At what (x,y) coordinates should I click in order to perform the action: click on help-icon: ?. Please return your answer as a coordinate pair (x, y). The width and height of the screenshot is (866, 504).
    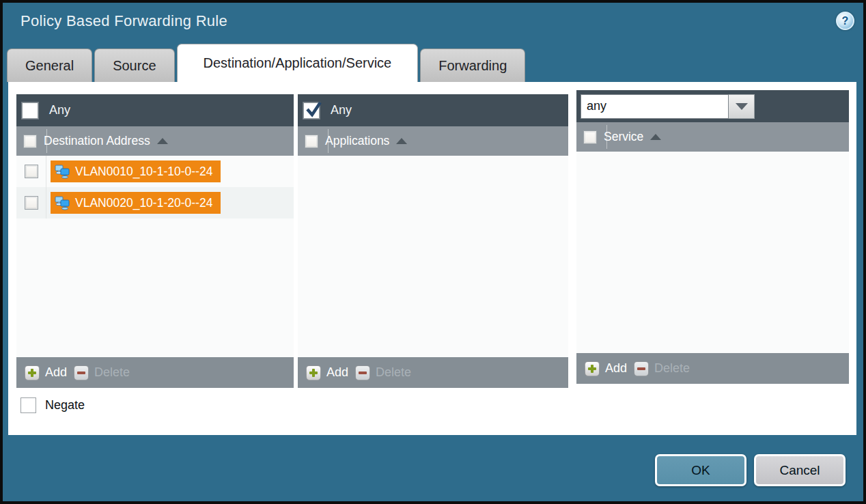
    Looking at the image, I should click on (846, 20).